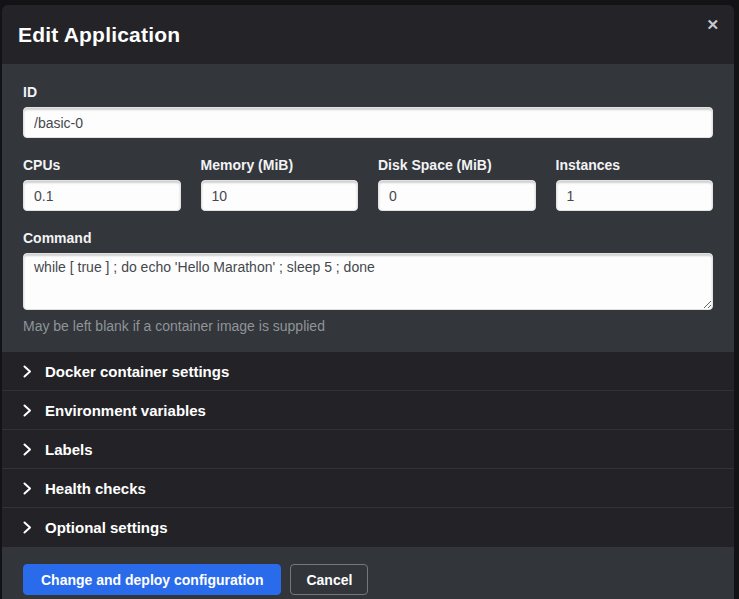 The image size is (739, 599). I want to click on section-docker-container-settings: Docker container settings, so click(368, 372).